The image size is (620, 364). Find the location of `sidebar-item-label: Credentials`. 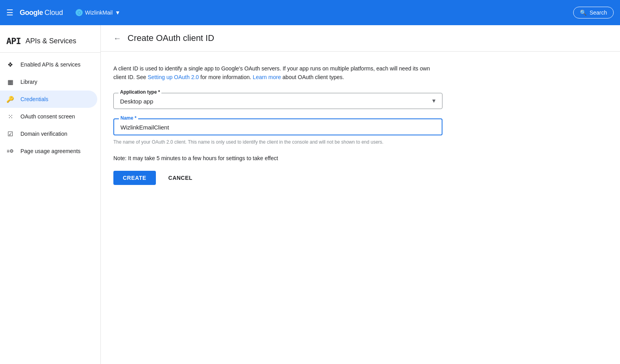

sidebar-item-label: Credentials is located at coordinates (35, 99).